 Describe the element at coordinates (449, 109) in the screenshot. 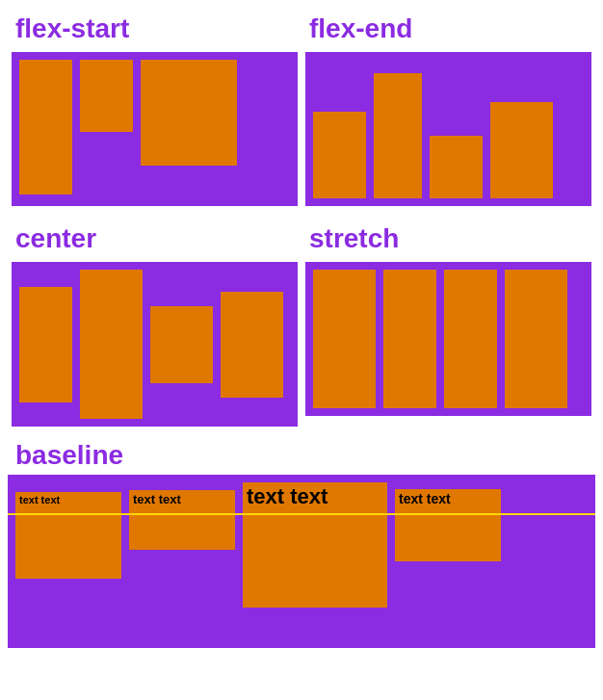

I see `flex-end-section: flex-end` at that location.